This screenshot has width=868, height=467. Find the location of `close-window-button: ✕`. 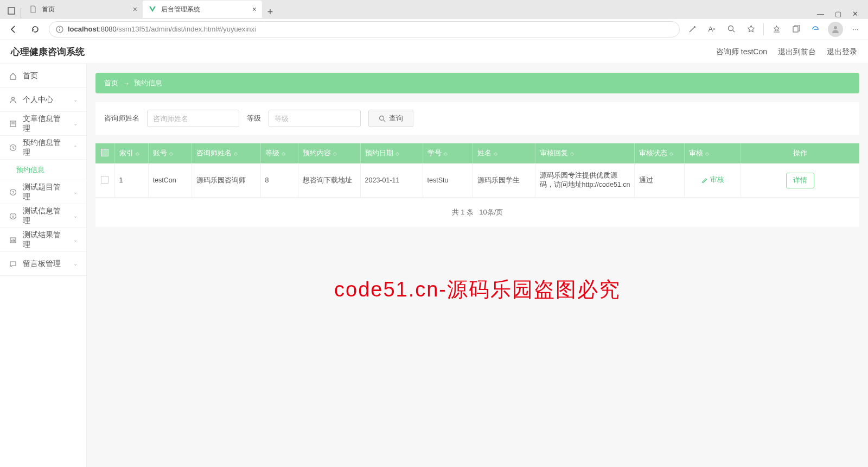

close-window-button: ✕ is located at coordinates (855, 14).